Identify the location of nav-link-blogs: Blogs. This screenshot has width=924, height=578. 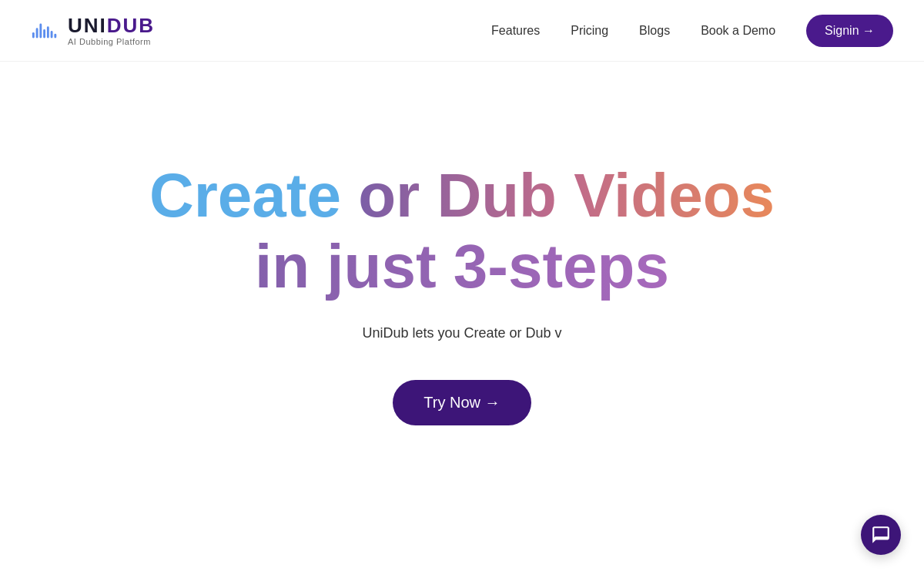
(654, 31).